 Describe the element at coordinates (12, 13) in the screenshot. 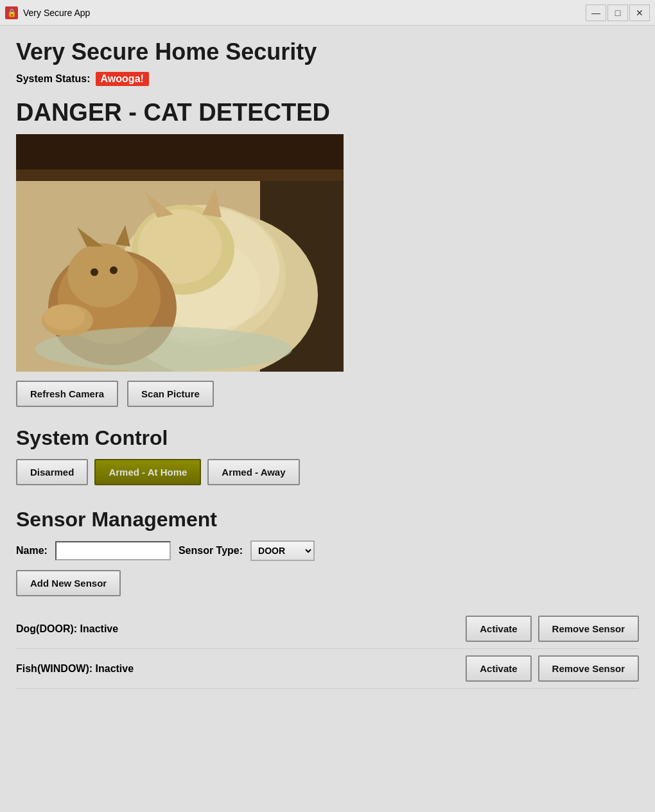

I see `app-icon: 🔒` at that location.